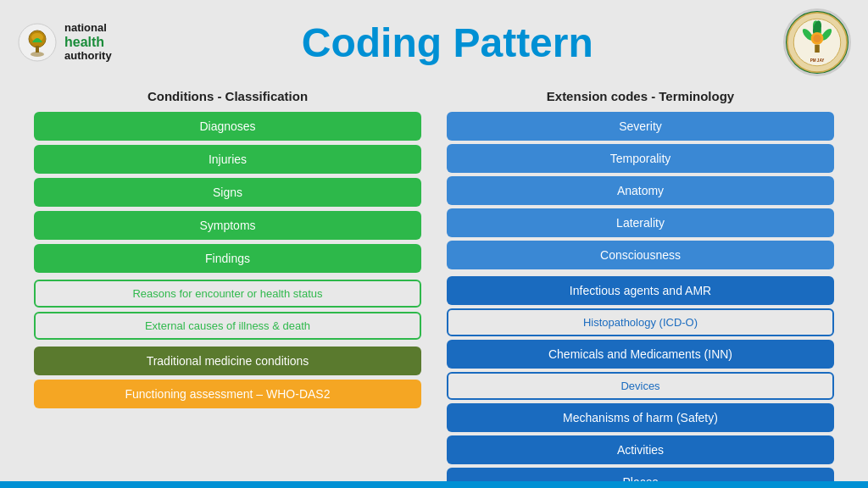 This screenshot has height=488, width=868. I want to click on svg-text: PM JAY, so click(817, 61).